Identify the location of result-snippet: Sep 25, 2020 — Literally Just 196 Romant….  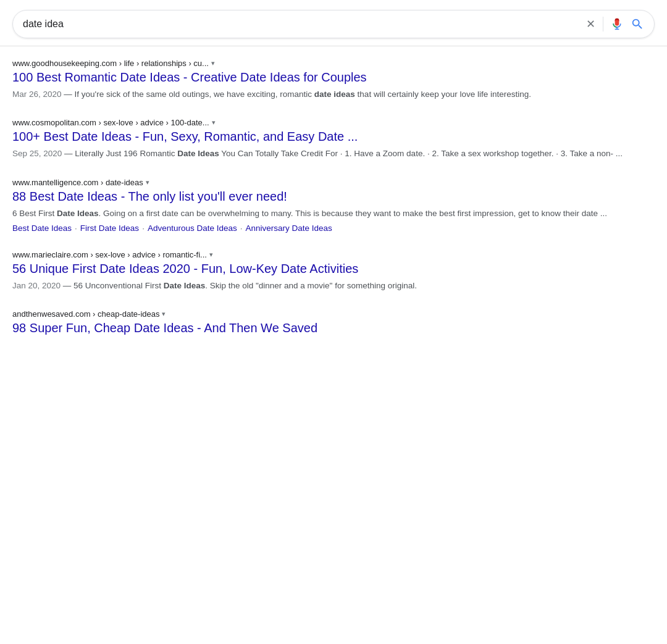
(327, 153).